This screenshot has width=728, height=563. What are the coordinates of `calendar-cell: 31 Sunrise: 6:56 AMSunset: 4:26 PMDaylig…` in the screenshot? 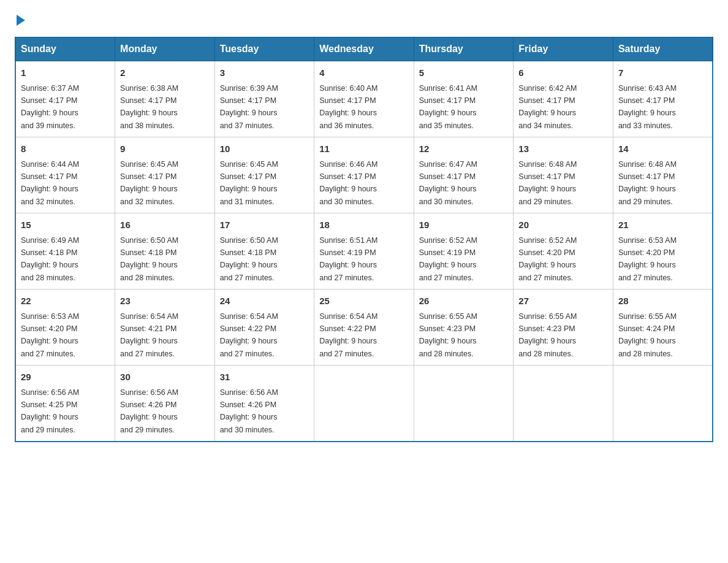 It's located at (265, 404).